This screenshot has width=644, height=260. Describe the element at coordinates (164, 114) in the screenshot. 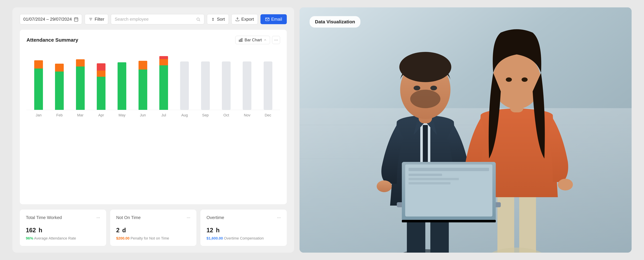

I see `month-label: Jul` at that location.